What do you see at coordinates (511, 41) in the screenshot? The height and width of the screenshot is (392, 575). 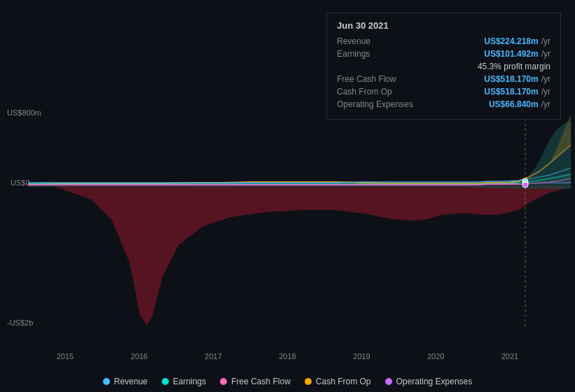 I see `tooltip-value-revenue: US$224.218m` at bounding box center [511, 41].